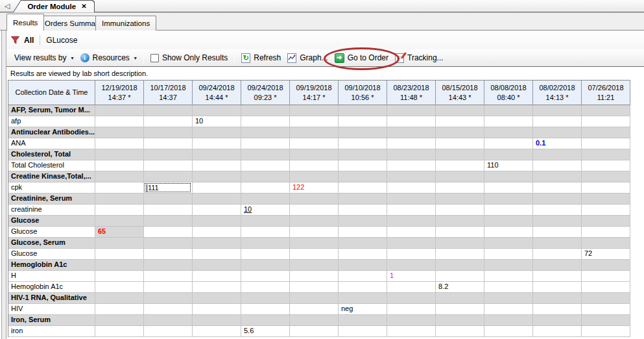 The image size is (644, 339). I want to click on tab-immunizations: Immunizations, so click(126, 23).